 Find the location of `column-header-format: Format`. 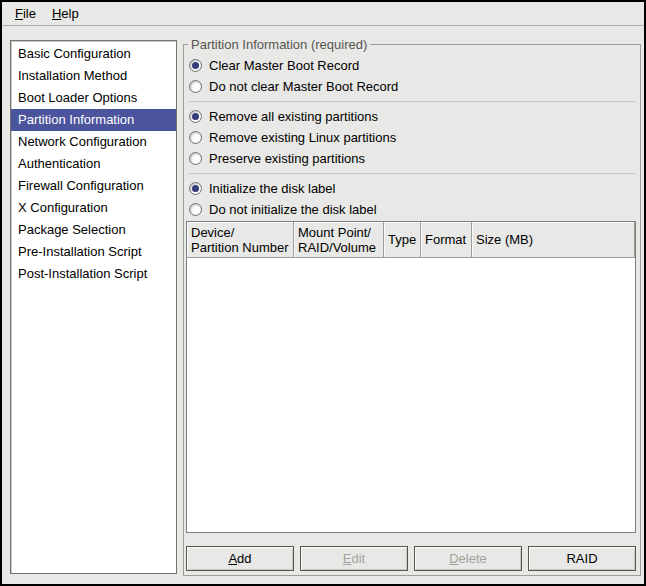

column-header-format: Format is located at coordinates (446, 240).